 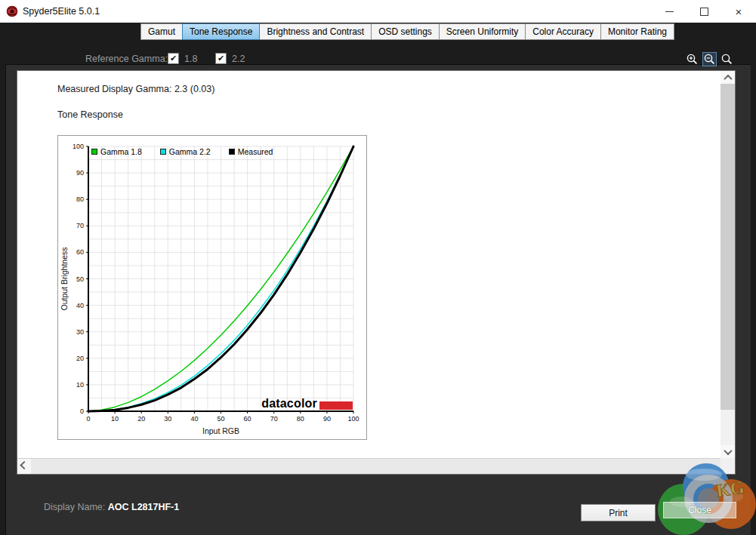 What do you see at coordinates (692, 59) in the screenshot?
I see `zoom-in-icon` at bounding box center [692, 59].